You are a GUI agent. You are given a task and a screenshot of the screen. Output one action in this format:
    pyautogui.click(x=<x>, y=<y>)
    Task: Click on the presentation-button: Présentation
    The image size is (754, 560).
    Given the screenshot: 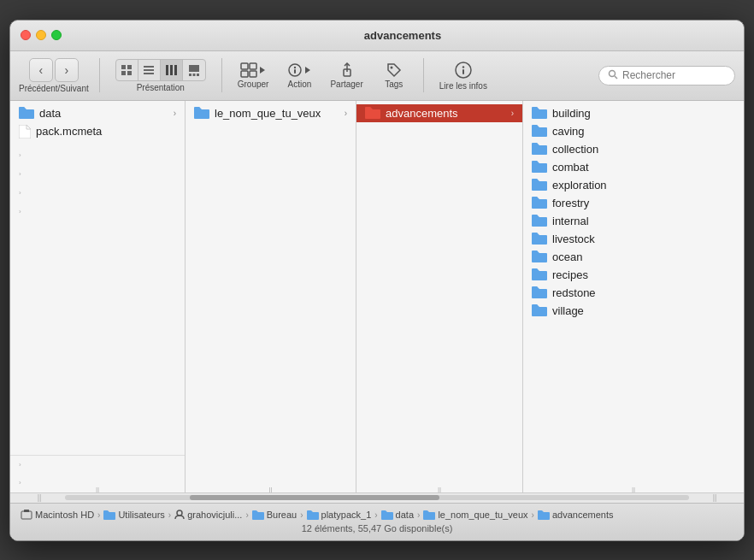 What is the action you would take?
    pyautogui.click(x=161, y=75)
    